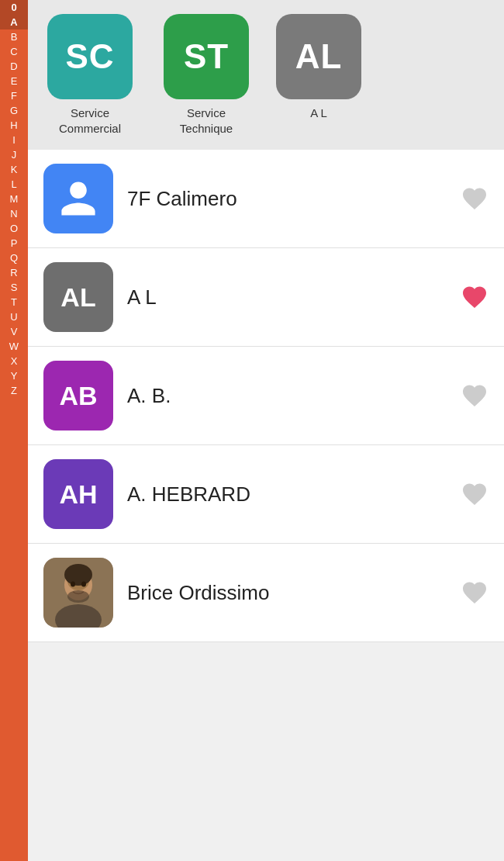  Describe the element at coordinates (14, 316) in the screenshot. I see `alpha-U: U` at that location.